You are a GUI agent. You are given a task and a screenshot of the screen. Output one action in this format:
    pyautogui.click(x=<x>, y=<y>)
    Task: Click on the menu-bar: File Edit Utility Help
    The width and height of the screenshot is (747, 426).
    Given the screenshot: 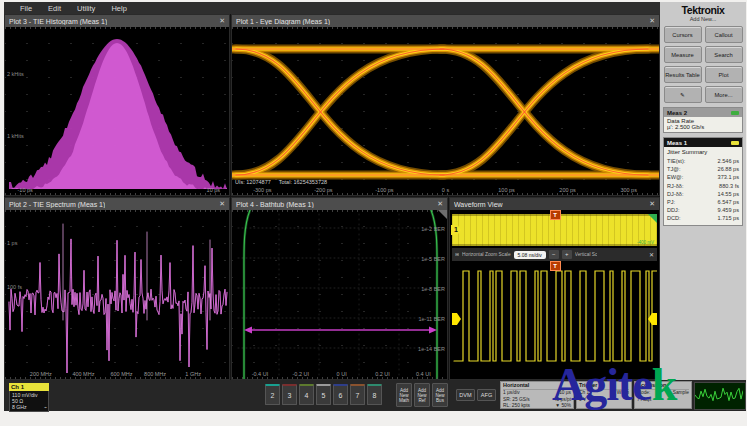 What is the action you would take?
    pyautogui.click(x=332, y=8)
    